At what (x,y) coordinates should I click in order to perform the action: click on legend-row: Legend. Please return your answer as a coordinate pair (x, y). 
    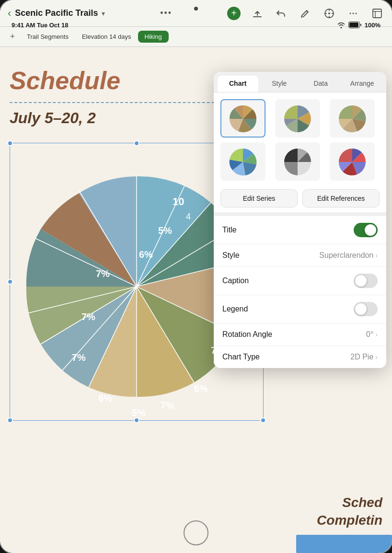
    Looking at the image, I should click on (300, 310).